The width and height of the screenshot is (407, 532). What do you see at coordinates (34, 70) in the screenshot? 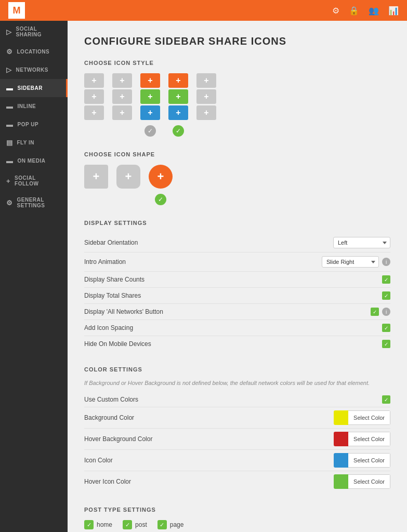
I see `sidebar-item-networks: ▷ Networks` at bounding box center [34, 70].